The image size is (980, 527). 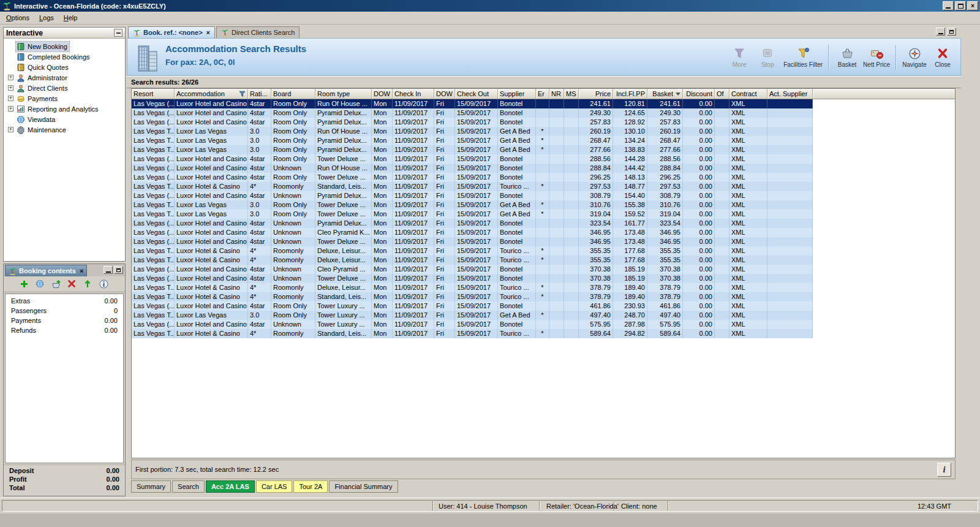 What do you see at coordinates (260, 94) in the screenshot?
I see `column-header-rati: Rati...` at bounding box center [260, 94].